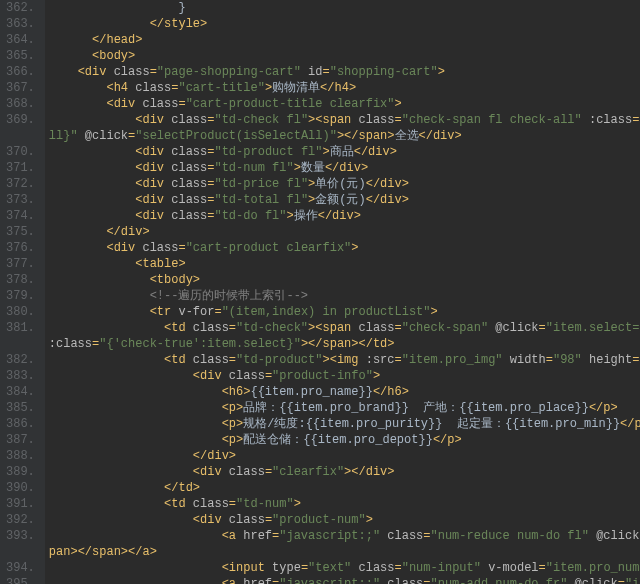 This screenshot has width=640, height=584. Describe the element at coordinates (344, 408) in the screenshot. I see `code-line: <p>品牌：{{item.pro_brand}} 产地：{{item.pro_p…` at that location.